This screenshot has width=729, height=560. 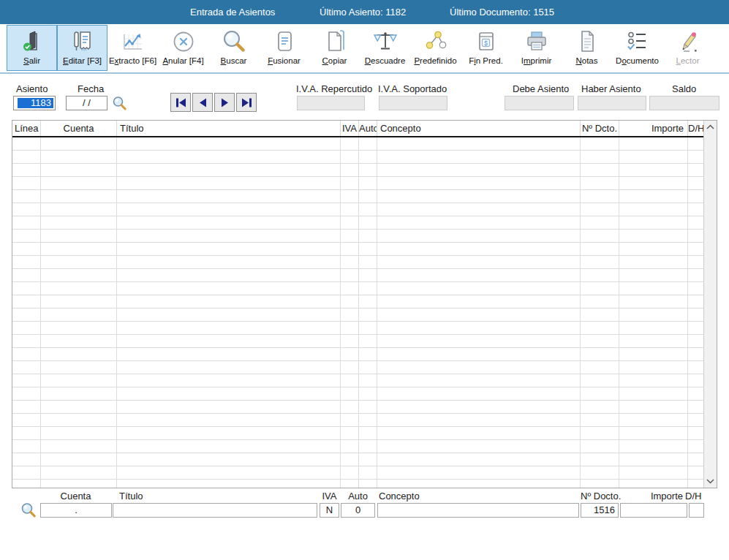 What do you see at coordinates (696, 510) in the screenshot?
I see `entry-dh-input` at bounding box center [696, 510].